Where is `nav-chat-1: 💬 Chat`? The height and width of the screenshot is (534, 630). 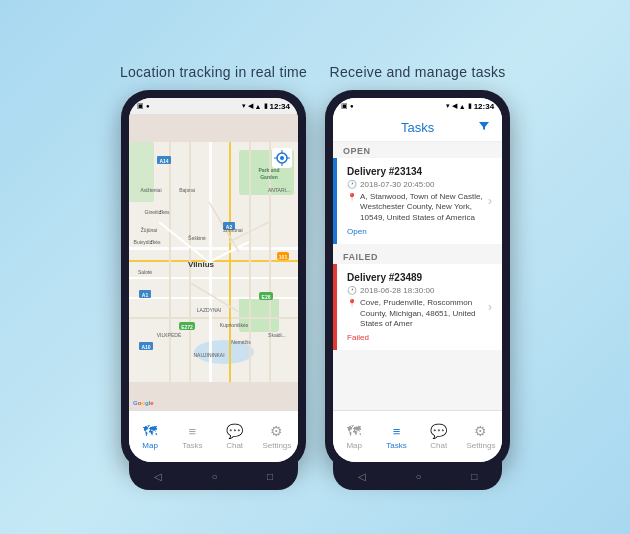
nav-chat-1: 💬 Chat is located at coordinates (234, 436).